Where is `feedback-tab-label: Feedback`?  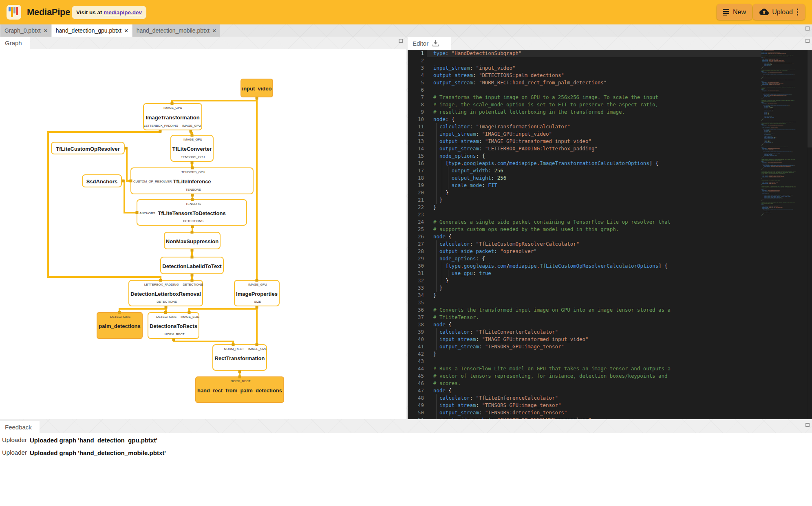
feedback-tab-label: Feedback is located at coordinates (18, 427).